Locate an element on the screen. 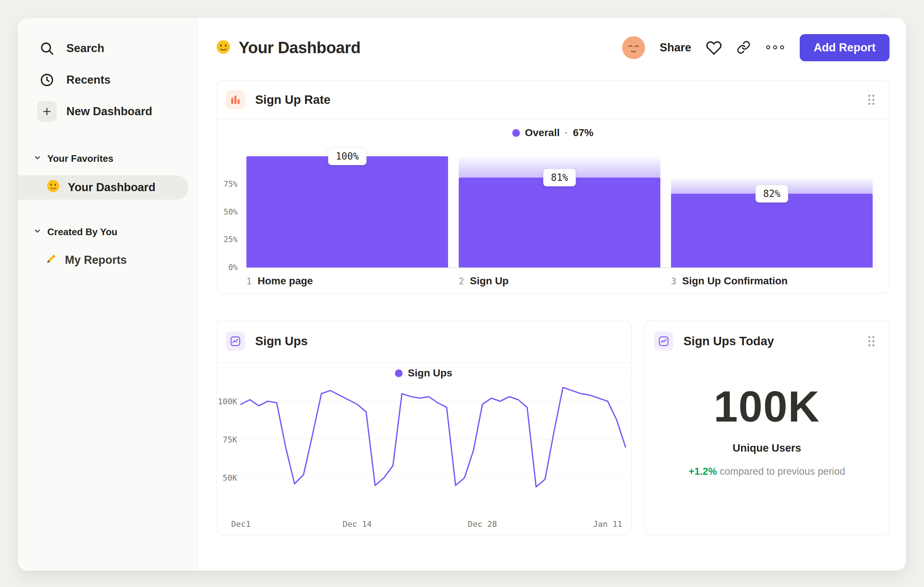  dashboard-header: Your Dashboard Share is located at coordinates (553, 48).